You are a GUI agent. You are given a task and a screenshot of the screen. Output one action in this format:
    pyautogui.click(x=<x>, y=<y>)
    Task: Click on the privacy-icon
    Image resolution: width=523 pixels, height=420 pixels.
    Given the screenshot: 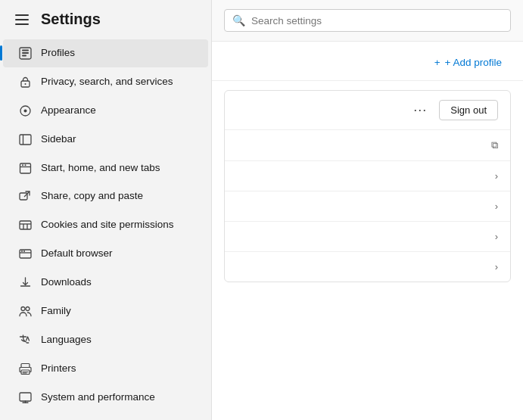 What is the action you would take?
    pyautogui.click(x=25, y=82)
    